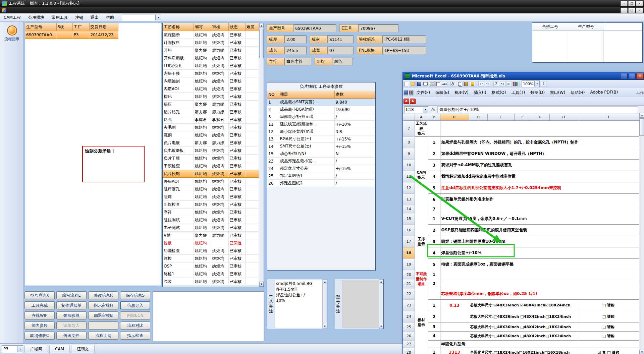 Image resolution: width=644 pixels, height=354 pixels. I want to click on param-row: 1 成品最小SMT宽度(... 9.840, so click(321, 102).